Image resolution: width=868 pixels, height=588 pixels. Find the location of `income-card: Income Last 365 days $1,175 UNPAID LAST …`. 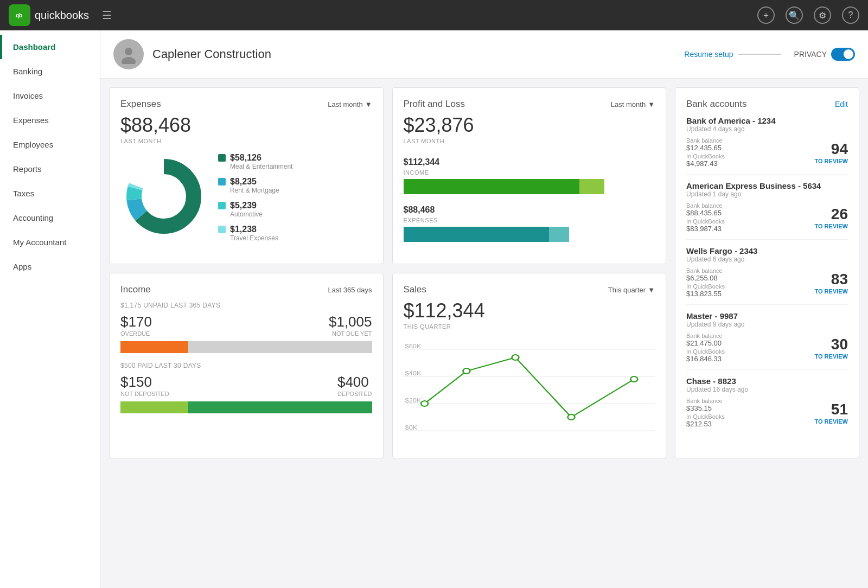

income-card: Income Last 365 days $1,175 UNPAID LAST … is located at coordinates (246, 366).